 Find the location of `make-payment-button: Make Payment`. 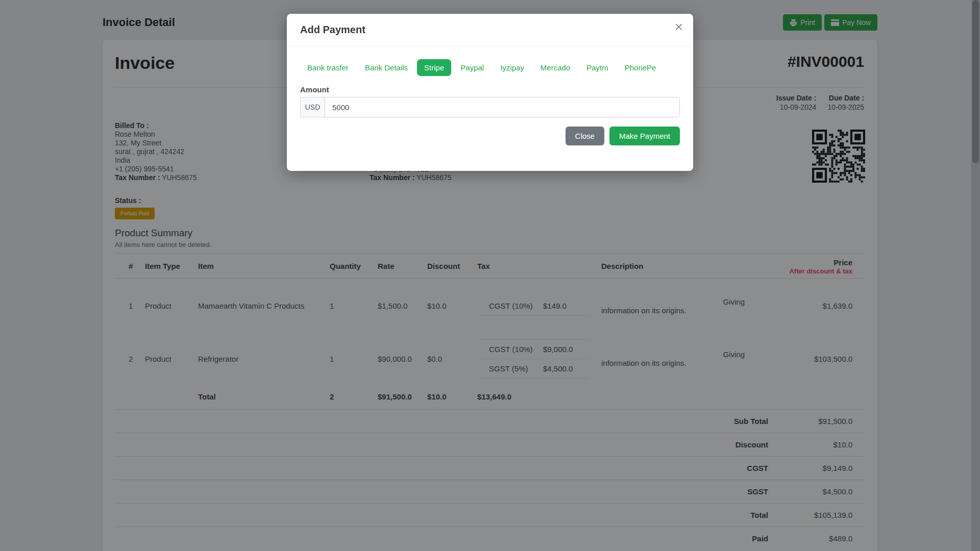

make-payment-button: Make Payment is located at coordinates (645, 136).